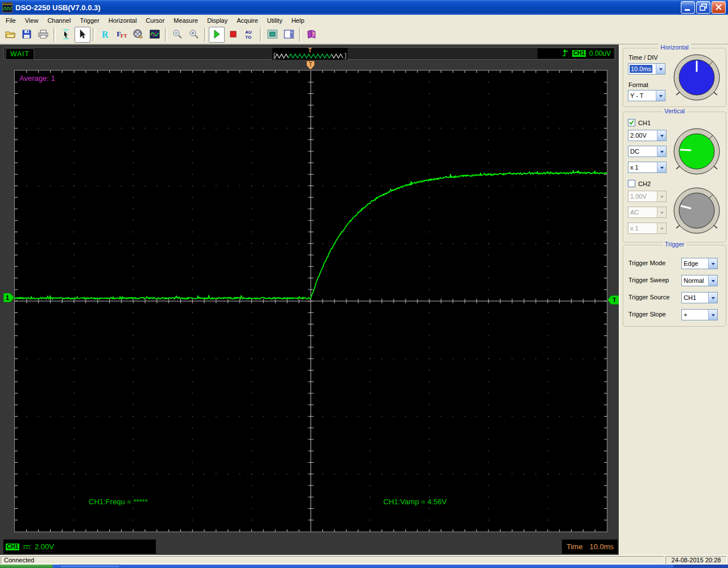 The height and width of the screenshot is (568, 728). Describe the element at coordinates (576, 53) in the screenshot. I see `trigger-readout: CH1 0.00uV` at that location.